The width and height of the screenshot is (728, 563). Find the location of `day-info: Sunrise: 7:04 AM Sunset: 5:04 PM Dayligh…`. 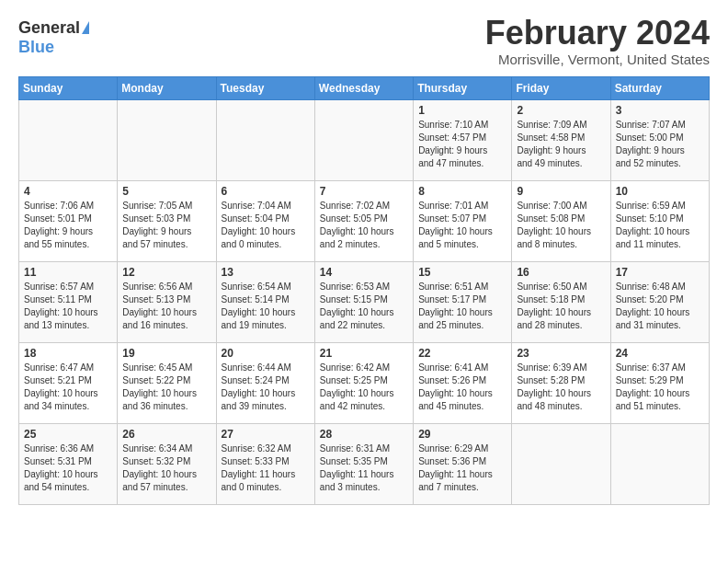

day-info: Sunrise: 7:04 AM Sunset: 5:04 PM Dayligh… is located at coordinates (266, 225).